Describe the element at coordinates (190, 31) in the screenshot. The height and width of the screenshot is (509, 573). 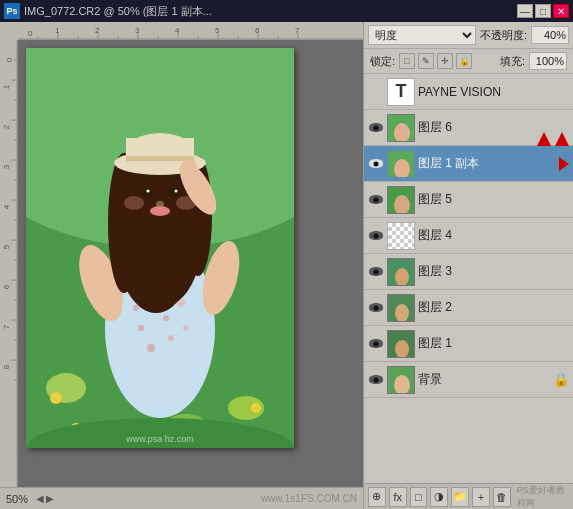
I see `horizontal-ruler: 0 1 2 3 4 5 6 7` at that location.